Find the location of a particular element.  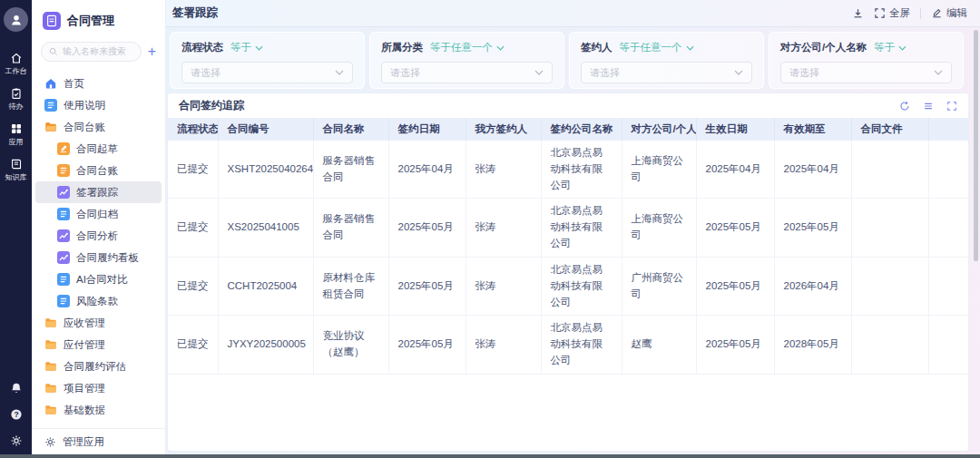

sidebar-item-基础数据: 基础数据 is located at coordinates (98, 410).